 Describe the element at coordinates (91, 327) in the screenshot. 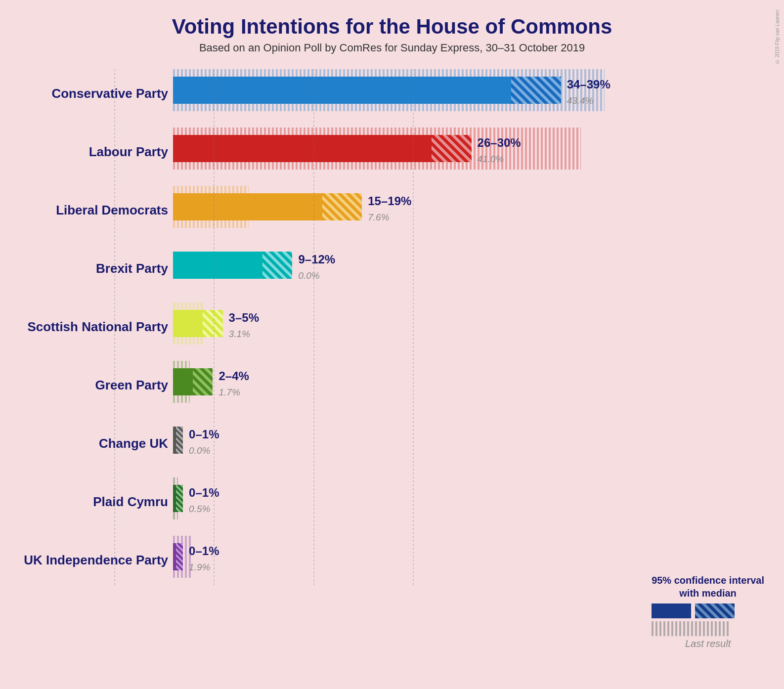

I see `party-label: Scottish National Party` at that location.